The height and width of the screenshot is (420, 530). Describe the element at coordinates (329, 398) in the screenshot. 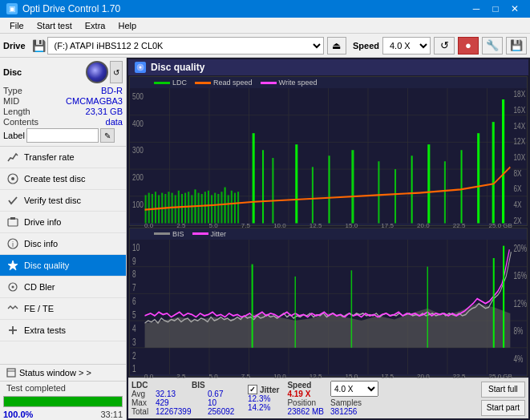

I see `stats-bar: LDC BIS Avg 32.13 0.67 Max 429 10 Total …` at that location.